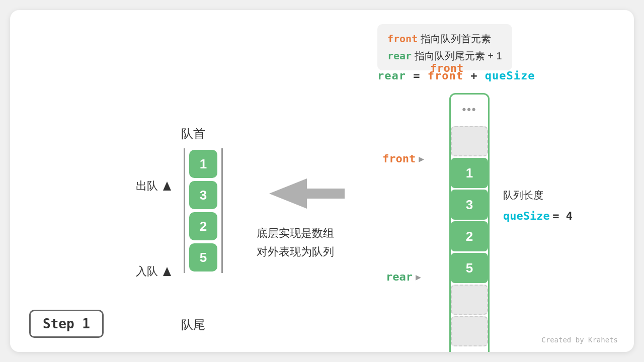 The image size is (644, 362). What do you see at coordinates (203, 211) in the screenshot?
I see `left-queue: 1 3 2 5` at bounding box center [203, 211].